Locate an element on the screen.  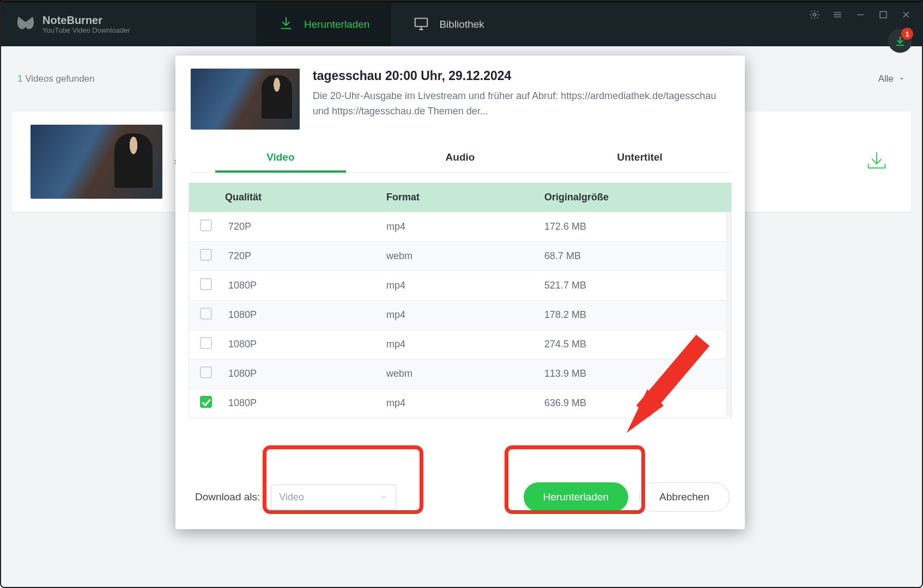
app-logo: NoteBurner YouTube Video Downloader is located at coordinates (128, 24).